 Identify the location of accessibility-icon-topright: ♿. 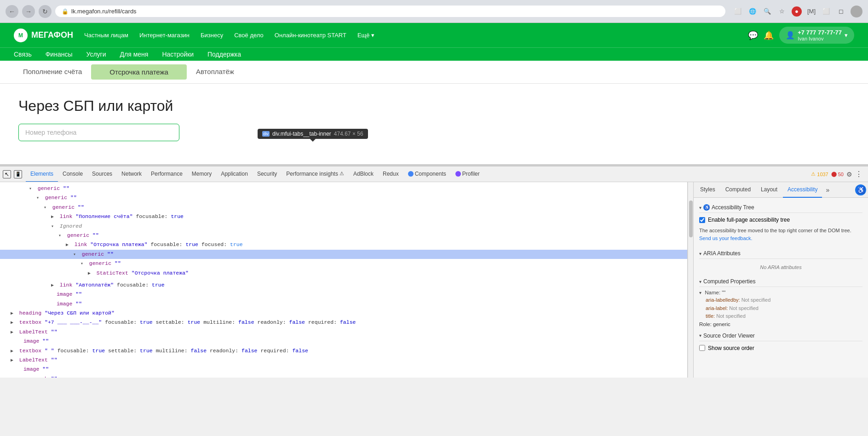
(861, 190).